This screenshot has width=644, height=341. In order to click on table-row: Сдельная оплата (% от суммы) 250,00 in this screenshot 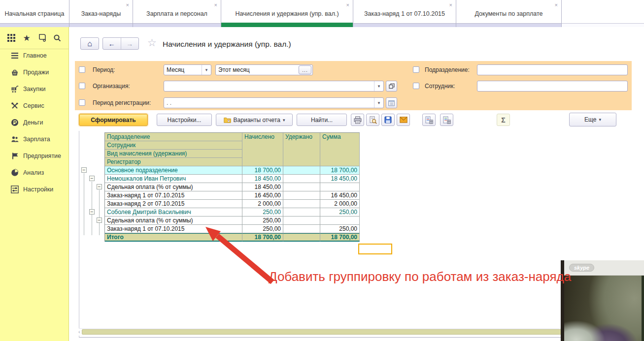, I will do `click(233, 220)`.